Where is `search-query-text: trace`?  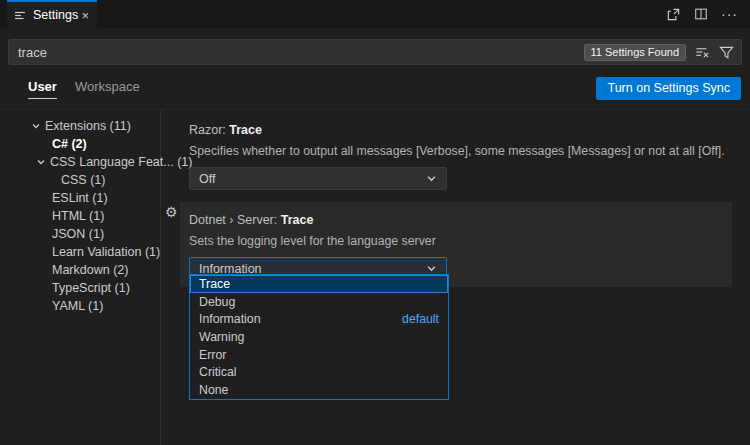 search-query-text: trace is located at coordinates (301, 52).